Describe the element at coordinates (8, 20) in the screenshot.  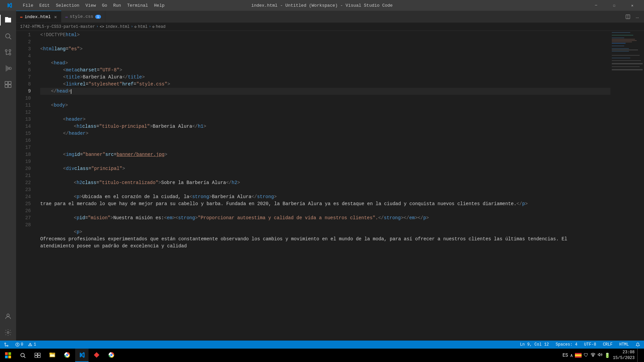
I see `activity-explorer` at that location.